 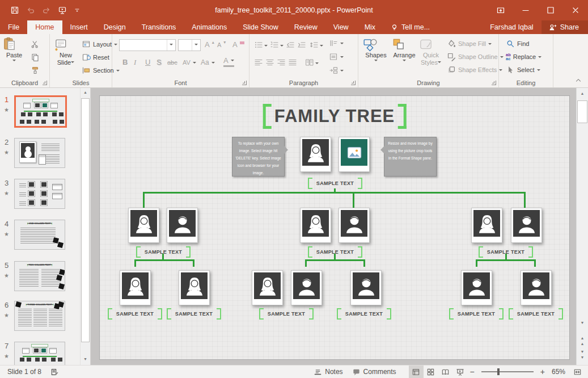 What do you see at coordinates (221, 45) in the screenshot?
I see `shrink-font-button: A▾` at bounding box center [221, 45].